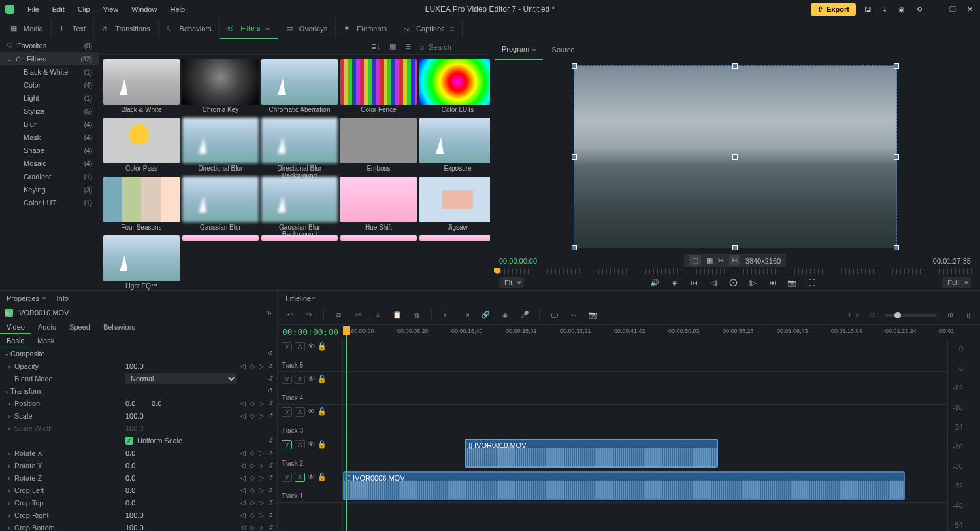  What do you see at coordinates (674, 283) in the screenshot?
I see `marker-icon: ◈` at bounding box center [674, 283].